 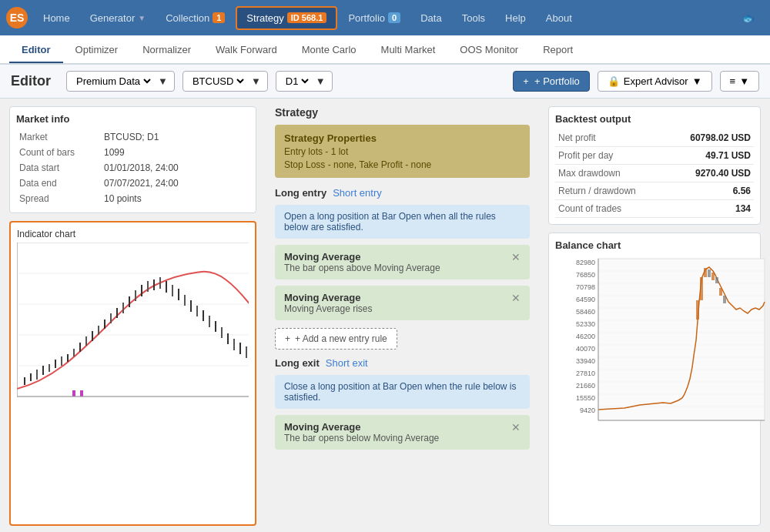 I want to click on exit-rule-title-1: Moving Average, so click(x=362, y=427).